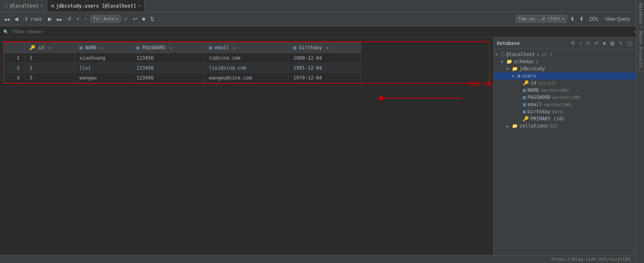 This screenshot has width=644, height=263. Describe the element at coordinates (103, 78) in the screenshot. I see `cell-name-3: wangwu` at that location.